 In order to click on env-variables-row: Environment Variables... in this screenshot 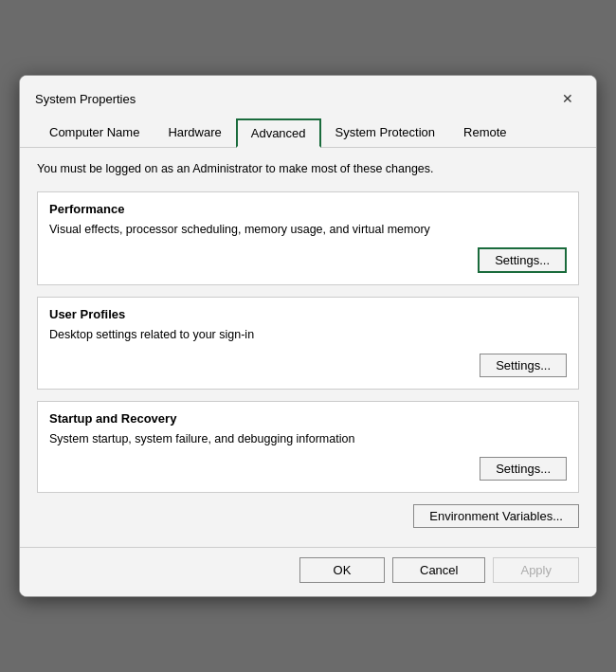, I will do `click(308, 516)`.